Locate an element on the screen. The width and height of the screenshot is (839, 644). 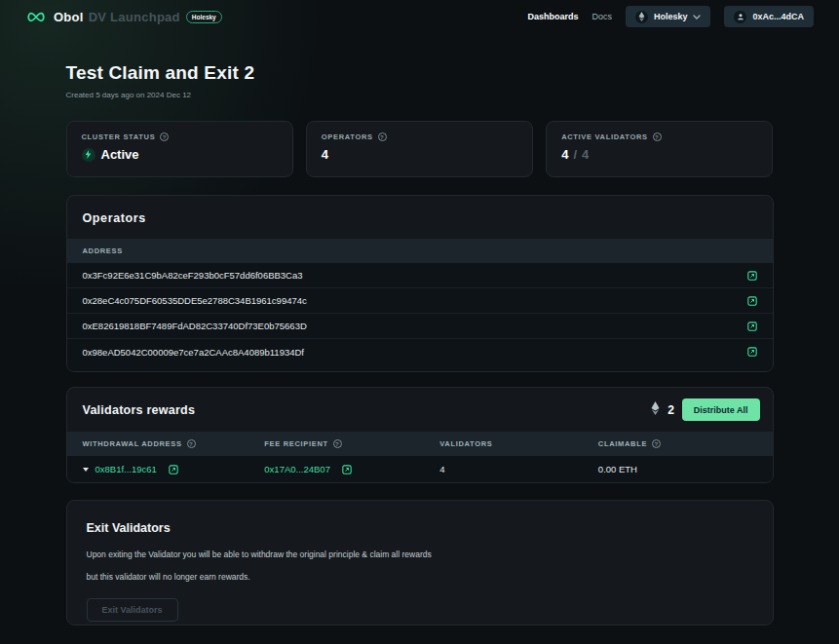
rewards-section-title: Validators rewards is located at coordinates (139, 410).